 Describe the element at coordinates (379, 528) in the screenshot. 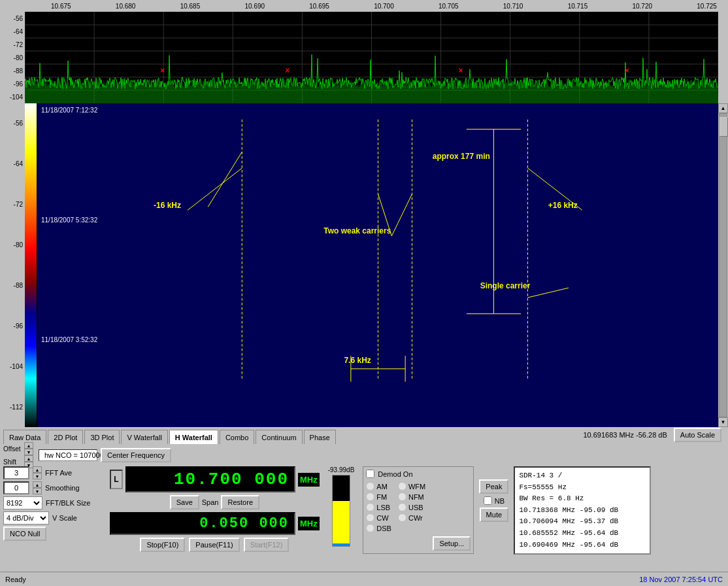

I see `dsb-radio-row: DSB` at that location.